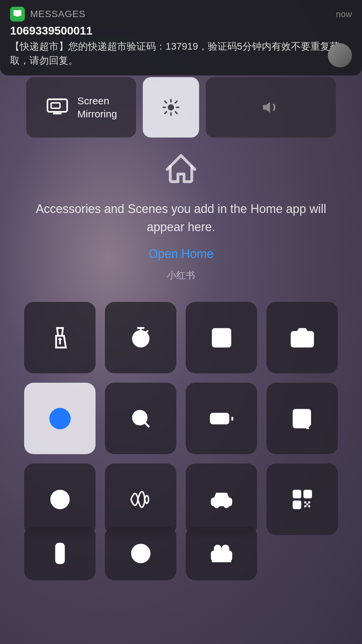  What do you see at coordinates (271, 107) in the screenshot?
I see `volume-icon` at bounding box center [271, 107].